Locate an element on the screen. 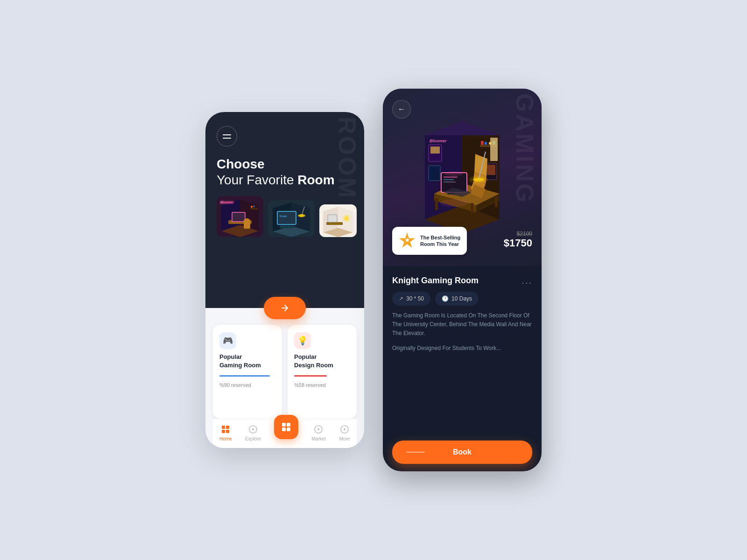 The height and width of the screenshot is (560, 747). duration-value: 10 Days is located at coordinates (462, 299).